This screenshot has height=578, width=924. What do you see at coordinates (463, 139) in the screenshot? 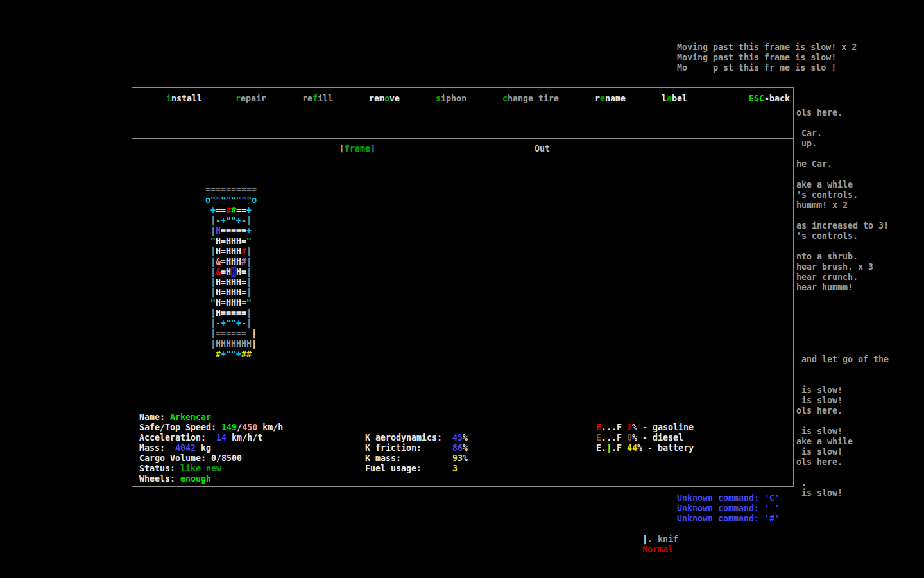
I see `menu-divider` at bounding box center [463, 139].